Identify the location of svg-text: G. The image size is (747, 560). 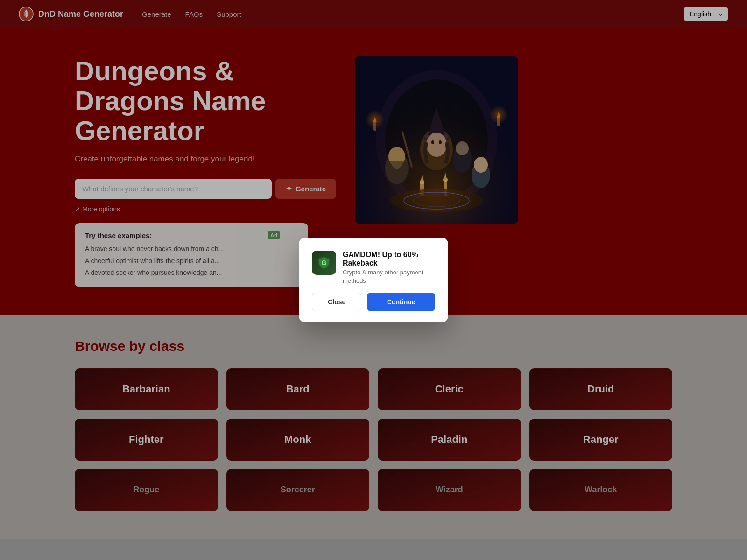
(324, 263).